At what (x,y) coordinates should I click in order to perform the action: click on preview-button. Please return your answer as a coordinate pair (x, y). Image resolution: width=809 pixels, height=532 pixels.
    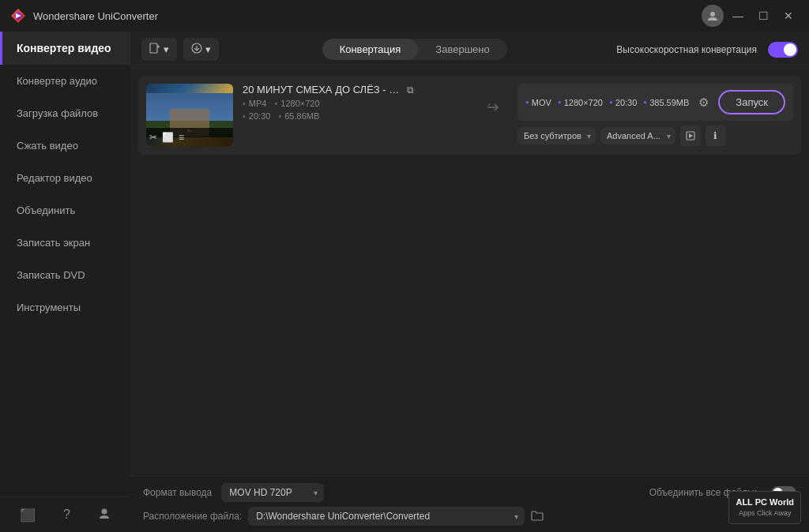
    Looking at the image, I should click on (690, 136).